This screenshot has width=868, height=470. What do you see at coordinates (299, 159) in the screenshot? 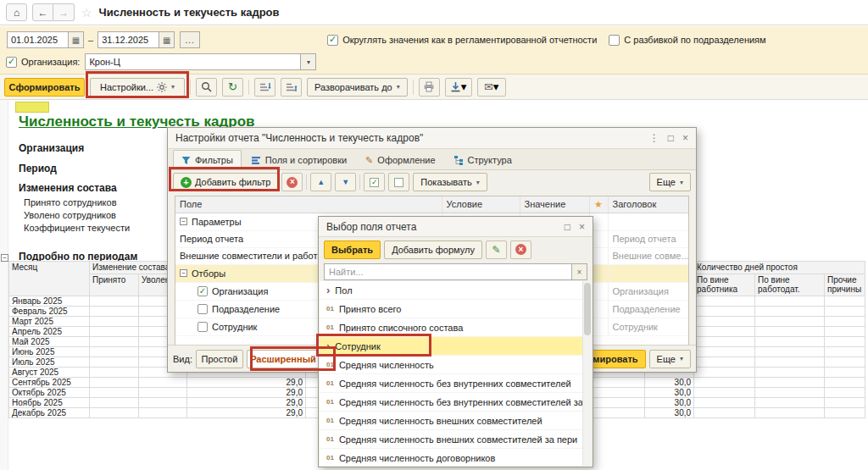
I see `tab-fields-sorting: Поля и сортировки` at bounding box center [299, 159].